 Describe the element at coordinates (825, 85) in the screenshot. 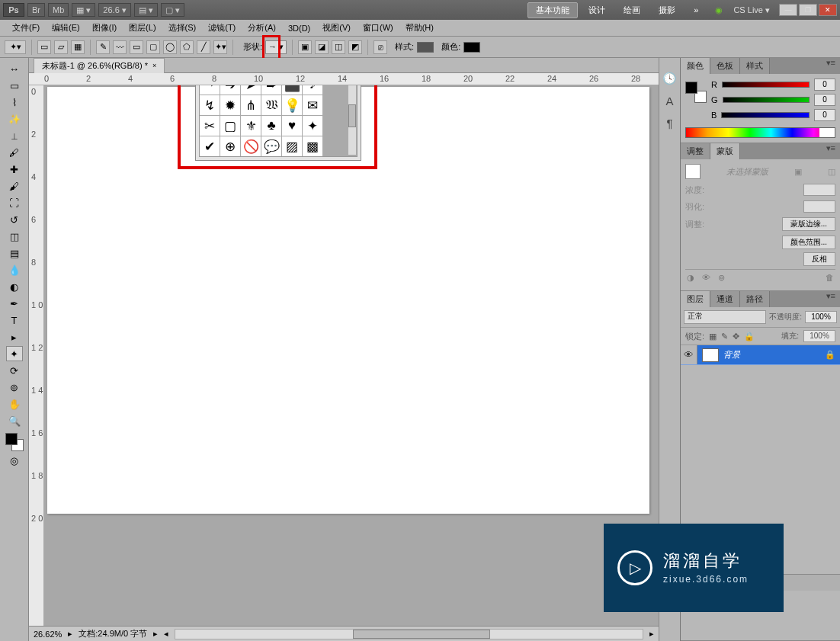

I see `r-value: 0` at that location.